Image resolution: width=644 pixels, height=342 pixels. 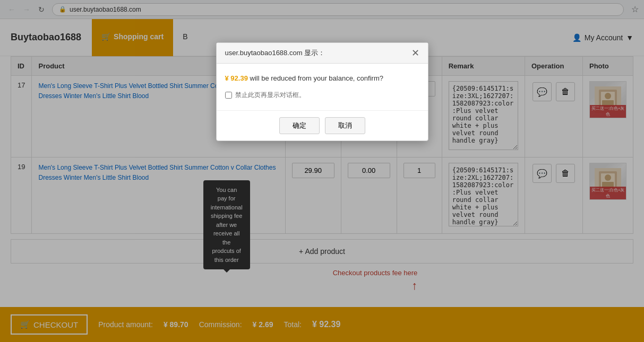 I want to click on modal-checkbox-text: 禁止此页再显示对话框。, so click(x=270, y=95).